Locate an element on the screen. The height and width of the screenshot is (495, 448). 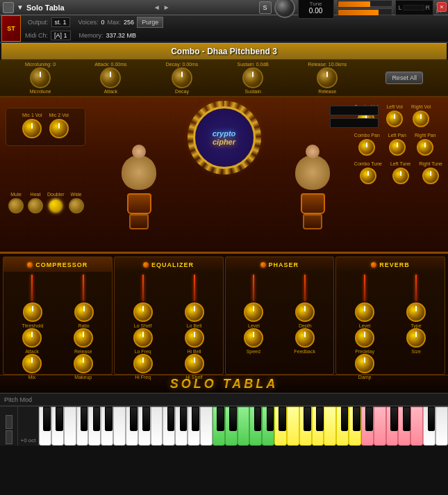
microtune-knob is located at coordinates (40, 78).